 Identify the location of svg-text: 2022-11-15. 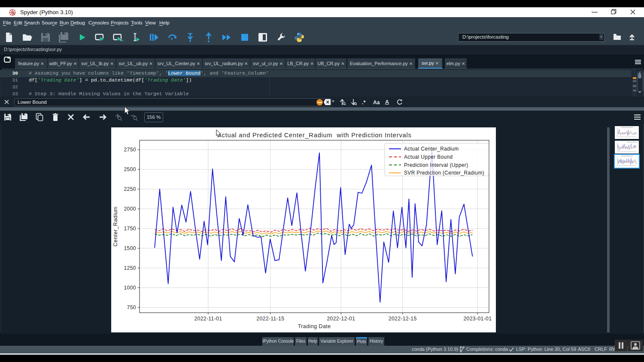
(270, 319).